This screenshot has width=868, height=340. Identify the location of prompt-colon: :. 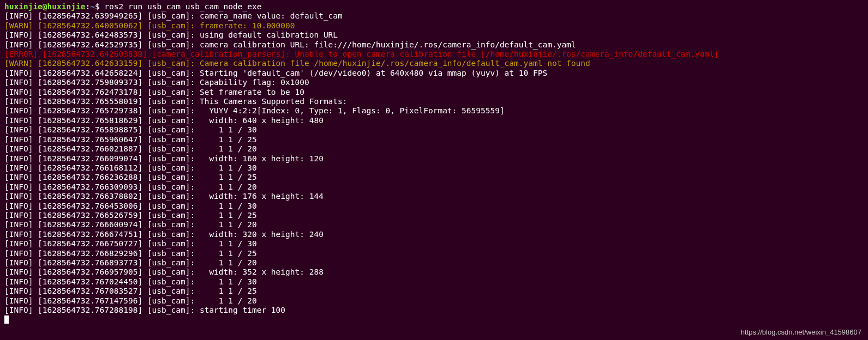
(87, 7).